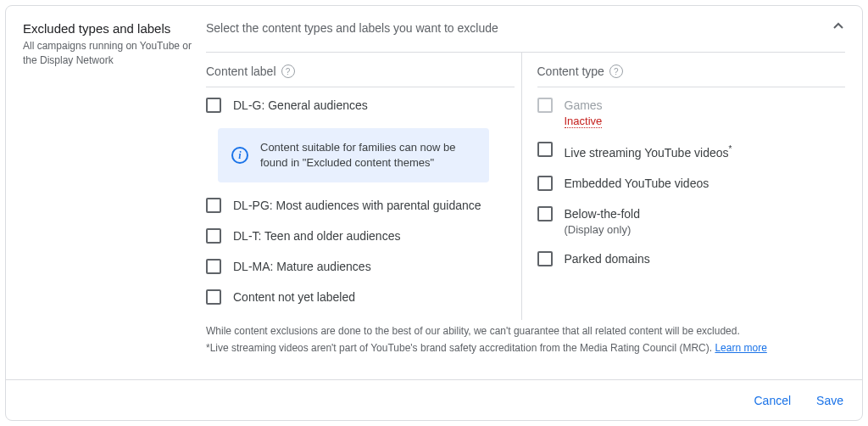 The image size is (868, 426). Describe the element at coordinates (545, 149) in the screenshot. I see `checkbox-live-streaming` at that location.